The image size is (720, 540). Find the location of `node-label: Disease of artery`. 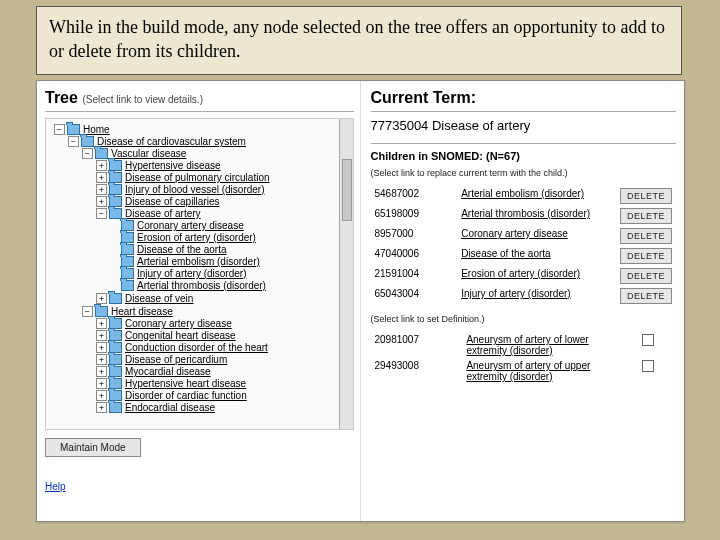

node-label: Disease of artery is located at coordinates (163, 214).